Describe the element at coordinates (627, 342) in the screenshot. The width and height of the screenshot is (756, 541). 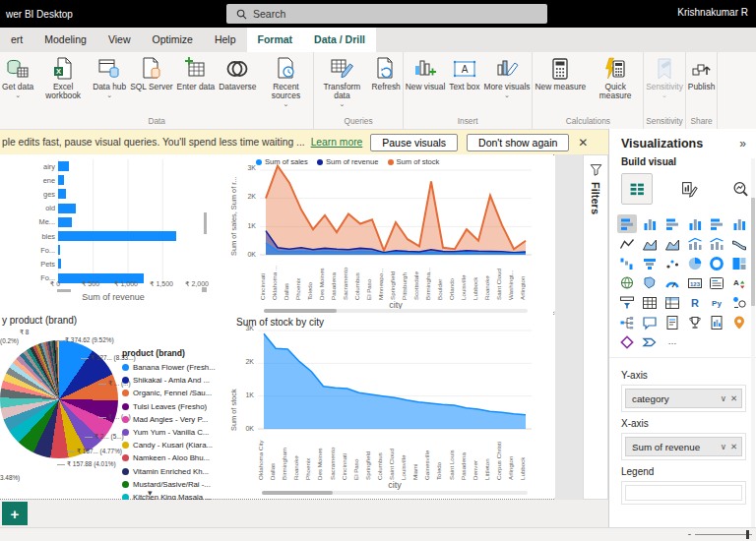
I see `power-apps-visual-gallery-item` at that location.